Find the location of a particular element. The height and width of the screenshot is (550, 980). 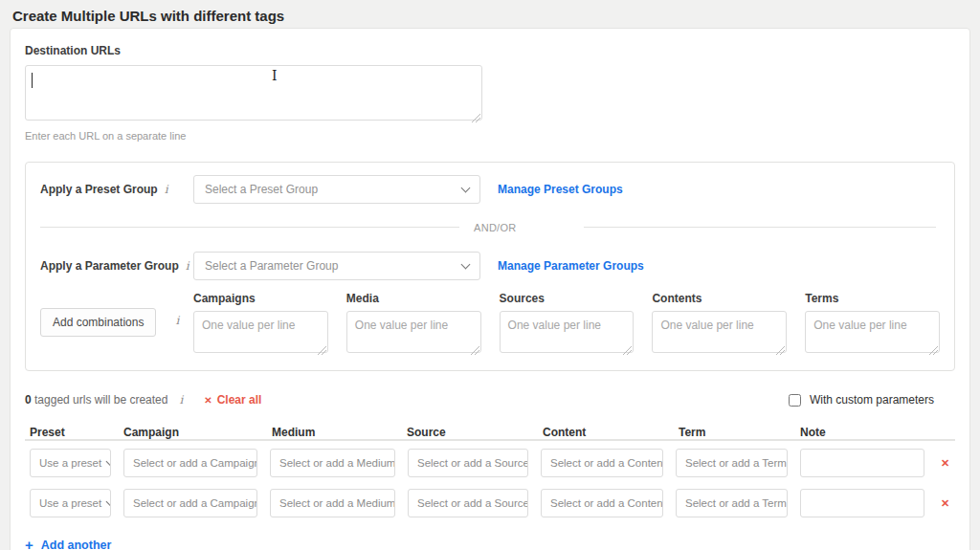

parameter-group-select-value: Select a Parameter Group is located at coordinates (272, 266).